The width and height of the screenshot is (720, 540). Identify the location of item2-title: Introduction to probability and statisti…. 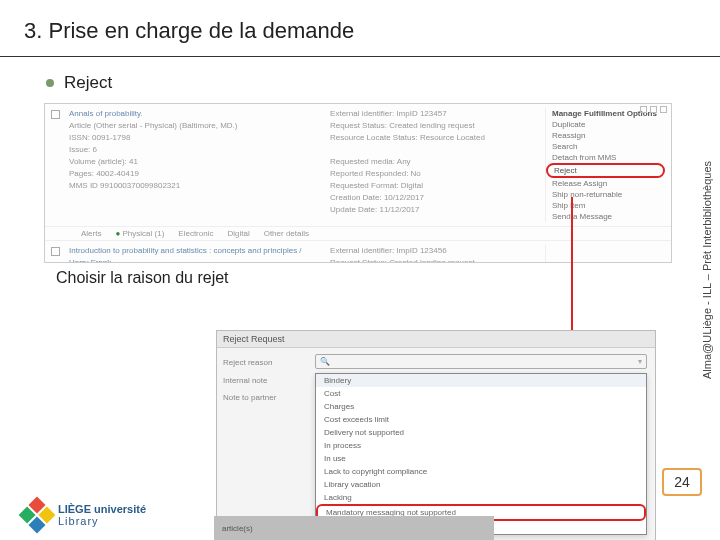
(196, 254).